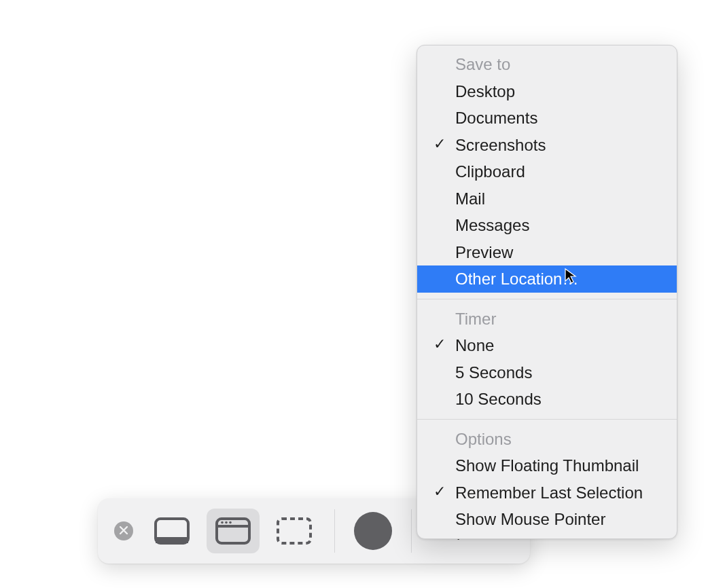 This screenshot has height=588, width=708. I want to click on menu-item-label: Documents, so click(496, 118).